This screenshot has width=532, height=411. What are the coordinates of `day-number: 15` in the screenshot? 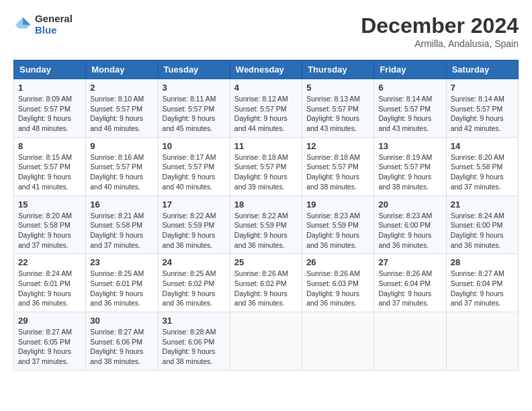 It's located at (50, 204).